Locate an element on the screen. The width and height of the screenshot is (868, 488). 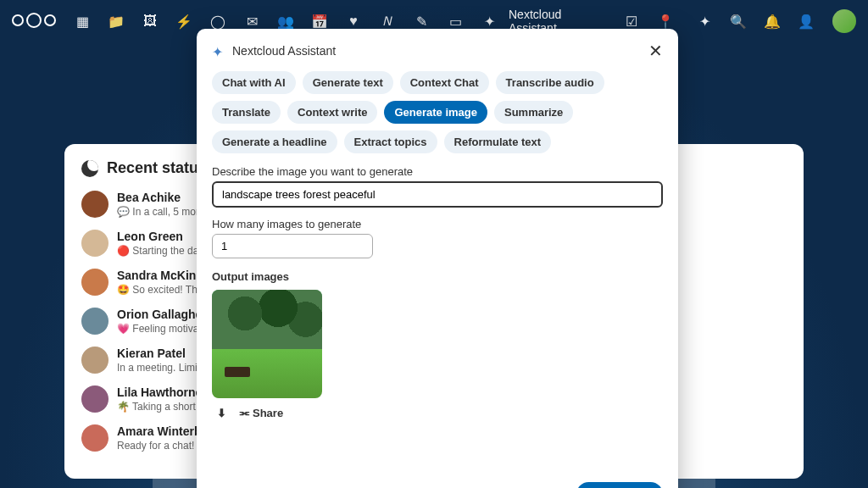
close-button: ✕ is located at coordinates (656, 51).